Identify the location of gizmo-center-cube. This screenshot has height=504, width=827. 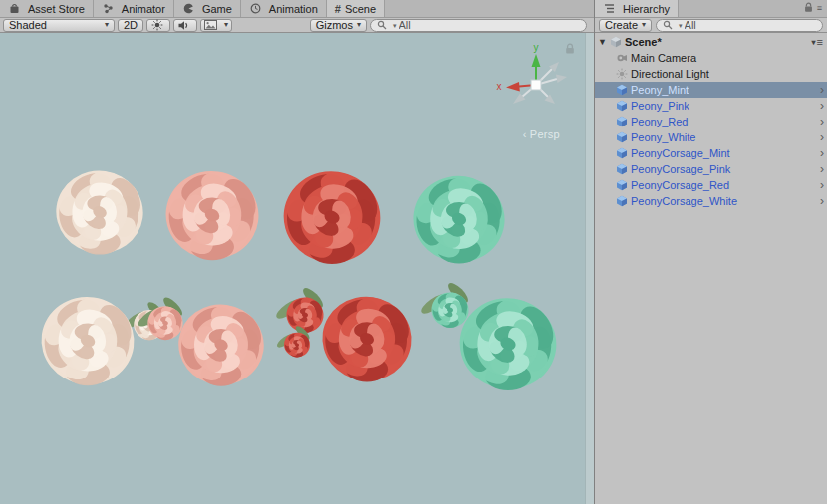
(536, 85).